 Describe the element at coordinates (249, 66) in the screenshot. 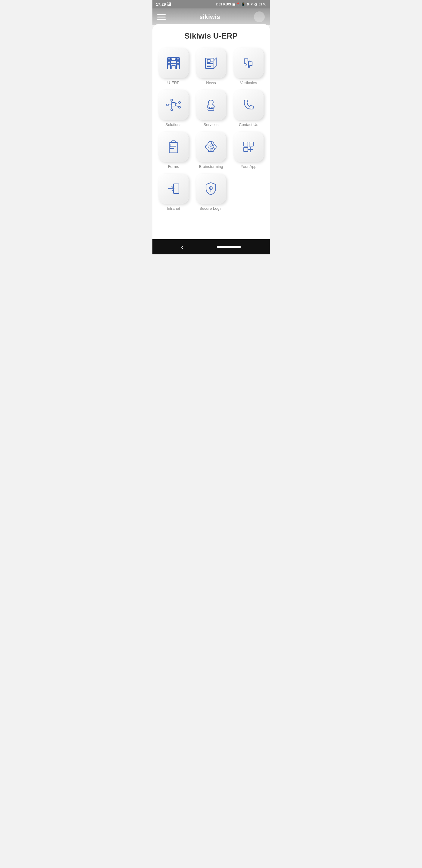

I see `app-item-verticales: Verticales` at that location.